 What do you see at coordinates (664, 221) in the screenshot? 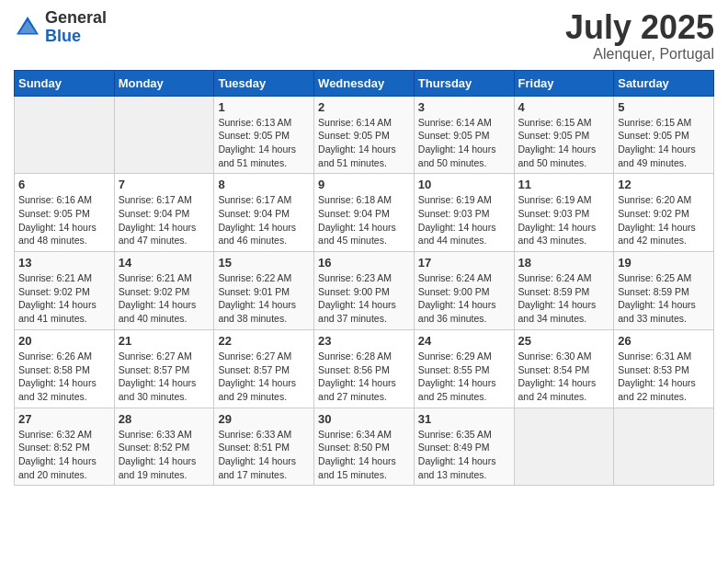
I see `cell-info: Sunrise: 6:20 AM Sunset: 9:02 PM Dayligh…` at bounding box center [664, 221].